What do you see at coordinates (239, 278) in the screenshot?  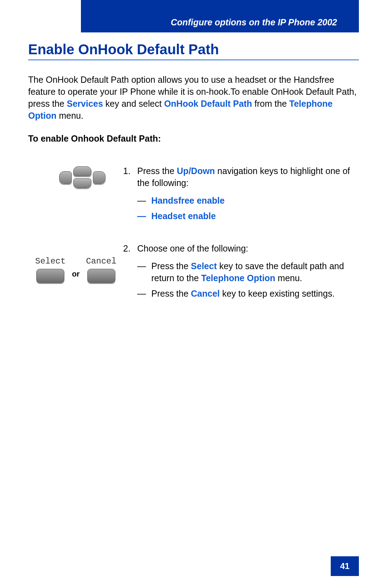 I see `step-2a-key-telephone: Telephone Option` at bounding box center [239, 278].